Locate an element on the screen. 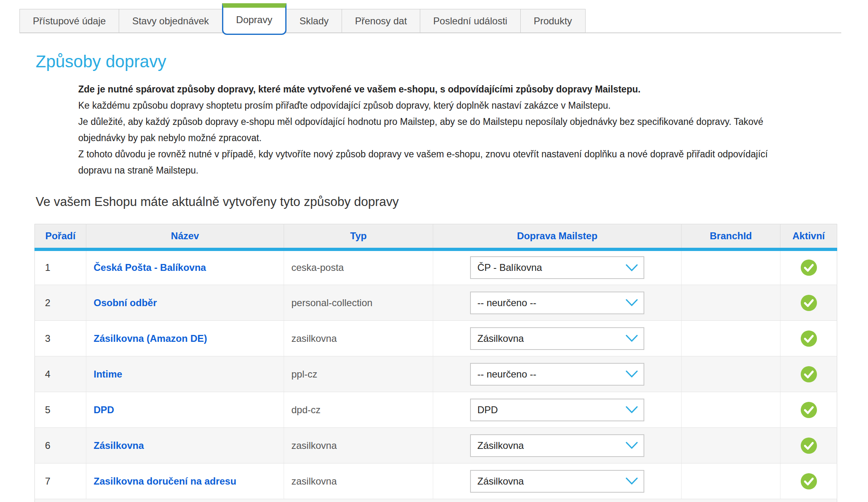 The width and height of the screenshot is (868, 502). tab-dopravy: Dopravy is located at coordinates (254, 19).